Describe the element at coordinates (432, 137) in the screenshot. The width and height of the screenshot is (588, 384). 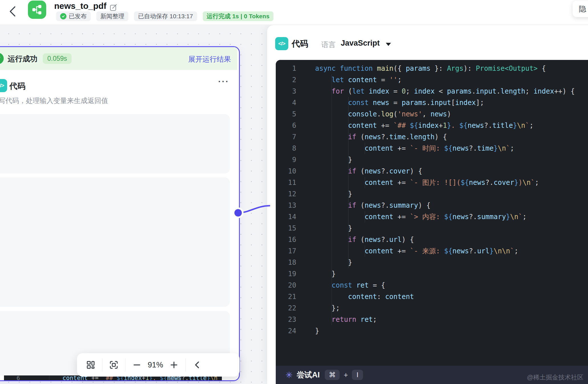
I see `code-line: 7 if (news?.time.length) {` at that location.